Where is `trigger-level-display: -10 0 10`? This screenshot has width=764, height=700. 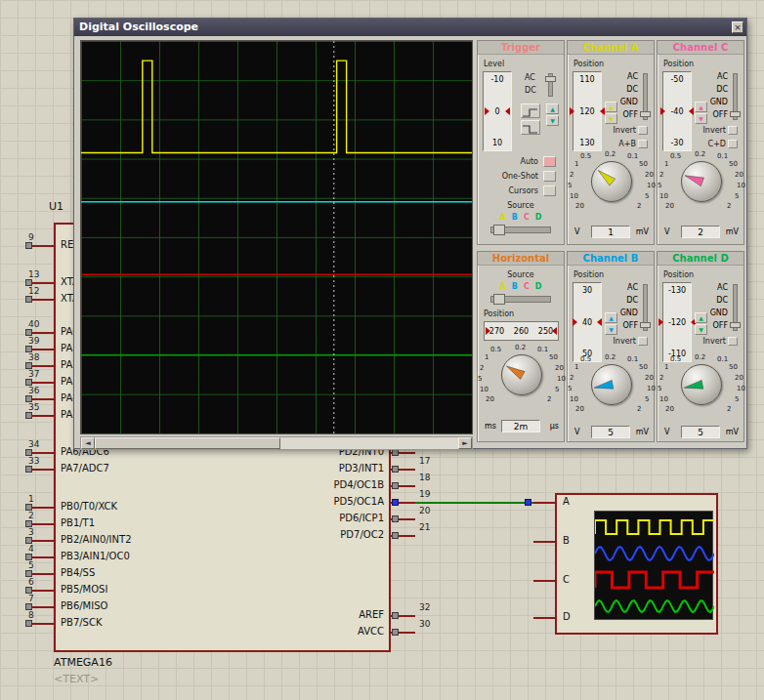 trigger-level-display: -10 0 10 is located at coordinates (497, 111).